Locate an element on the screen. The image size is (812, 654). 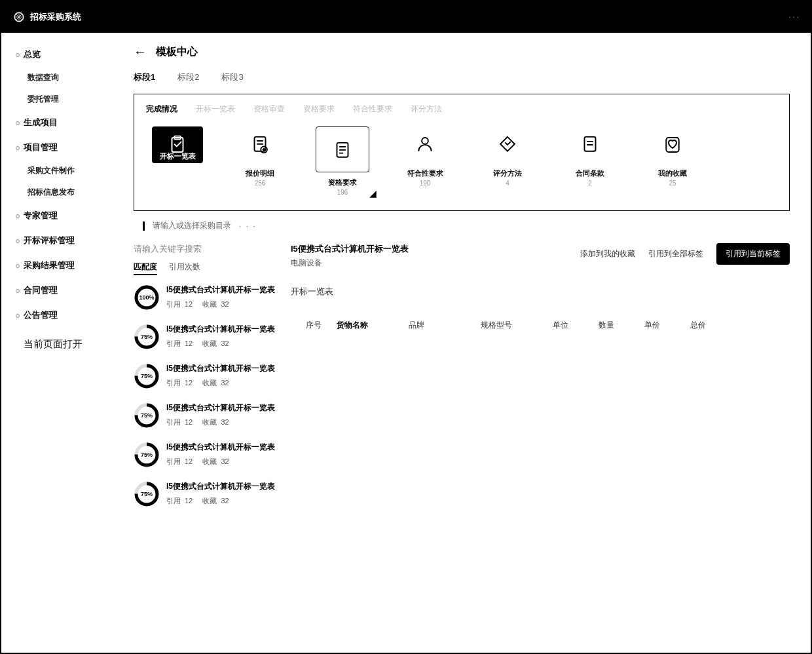
category-tab: 资格要求 is located at coordinates (319, 109).